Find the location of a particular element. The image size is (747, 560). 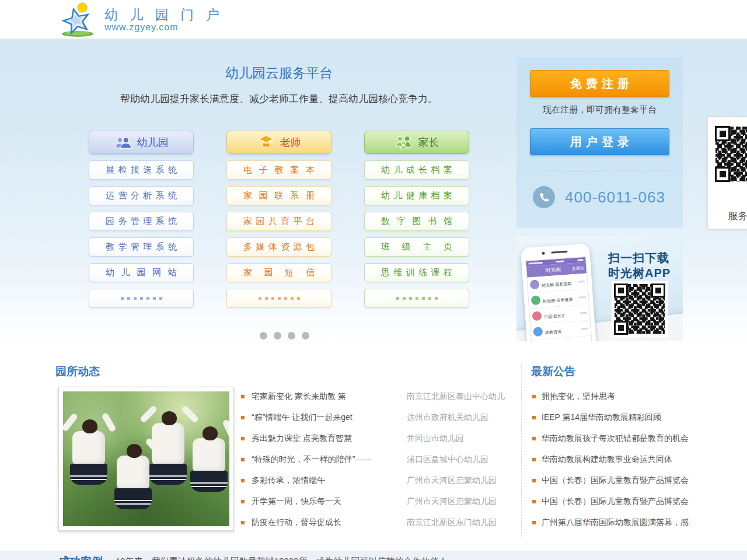

announcement-row: 拥抱变化，坚持思考 is located at coordinates (614, 397).